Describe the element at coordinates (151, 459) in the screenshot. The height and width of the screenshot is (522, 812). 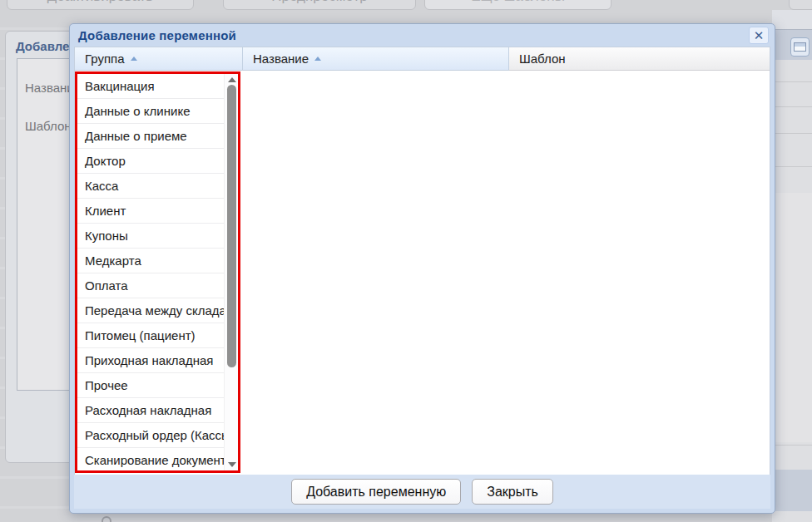
I see `group-list-item: Сканирование документа` at that location.